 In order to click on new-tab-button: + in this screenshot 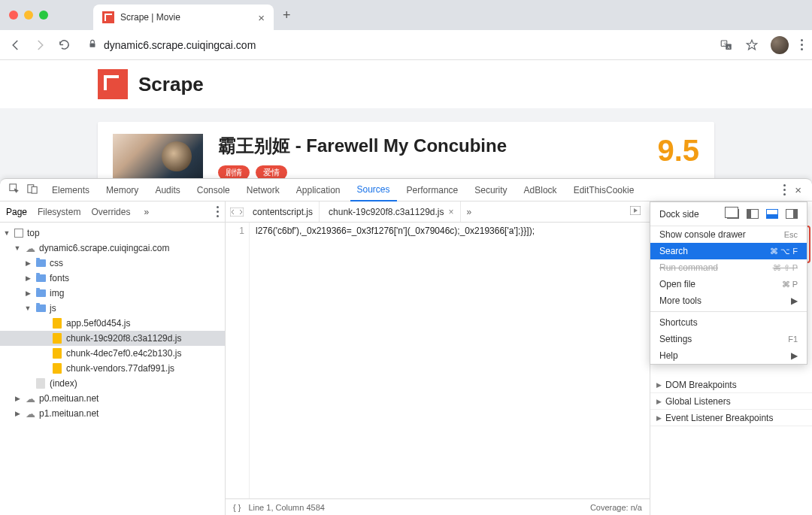, I will do `click(287, 15)`.